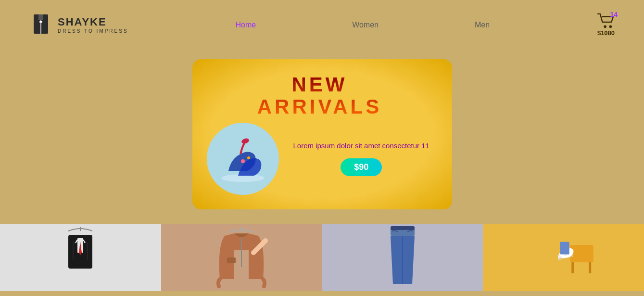 The height and width of the screenshot is (296, 644). Describe the element at coordinates (366, 25) in the screenshot. I see `nav-women: Women` at that location.